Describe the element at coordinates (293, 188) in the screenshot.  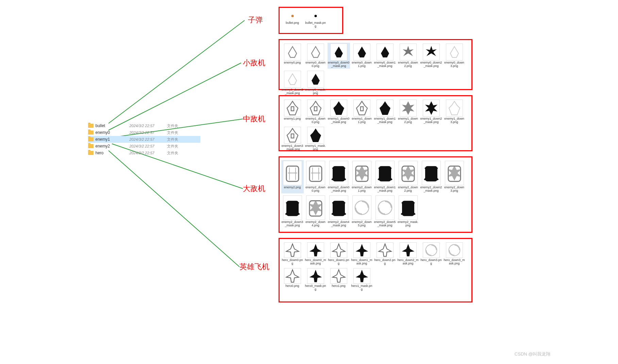
I see `thumb-label: enemy2.png` at that location.